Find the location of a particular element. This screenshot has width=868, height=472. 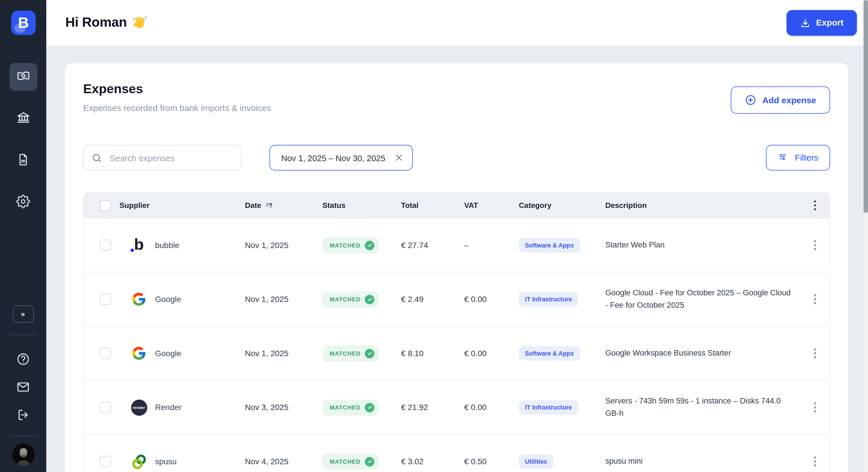

sidebar-item-settings is located at coordinates (23, 202).